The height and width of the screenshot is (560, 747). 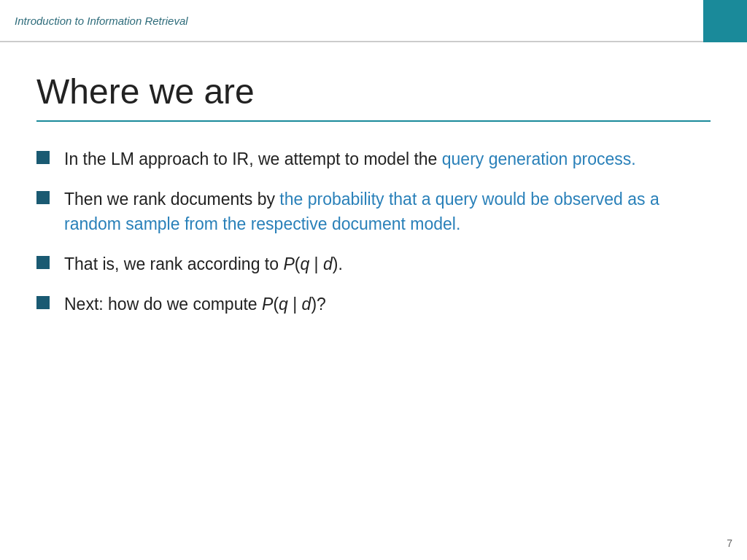 I want to click on math-q-2: q, so click(x=283, y=304).